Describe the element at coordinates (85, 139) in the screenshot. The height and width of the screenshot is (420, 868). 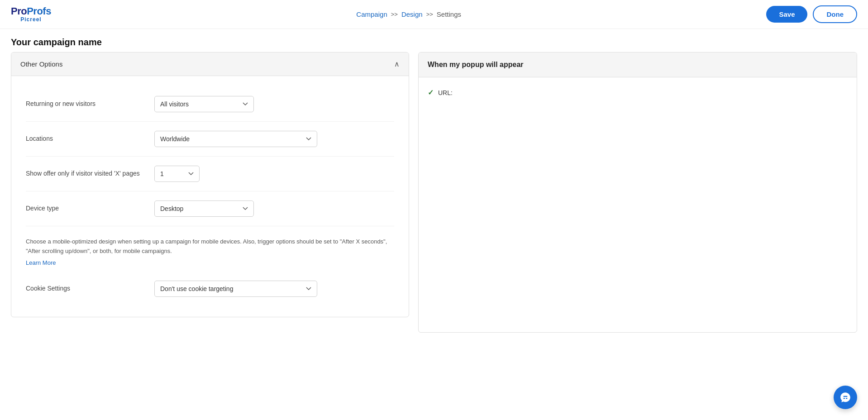
I see `locations-label: Locations` at that location.